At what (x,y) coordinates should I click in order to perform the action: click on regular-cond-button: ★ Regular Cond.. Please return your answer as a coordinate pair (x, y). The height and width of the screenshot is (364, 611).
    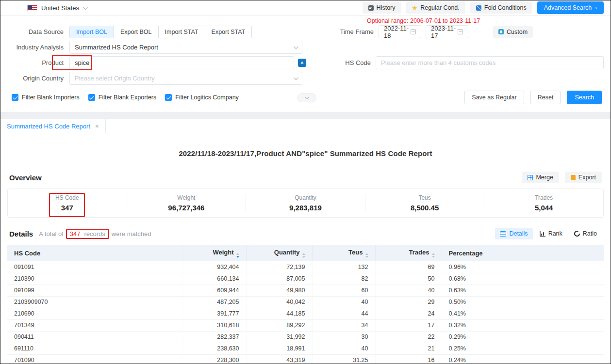
    Looking at the image, I should click on (436, 8).